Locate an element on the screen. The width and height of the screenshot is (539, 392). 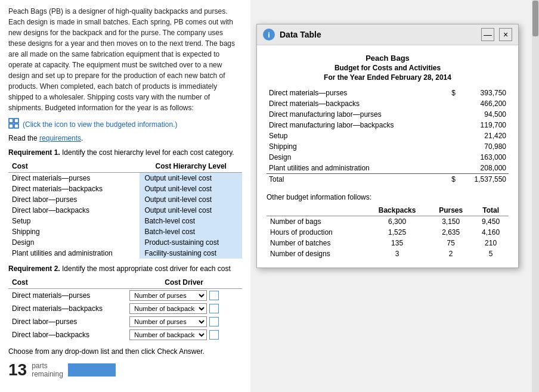
req2-title: Requirement 2. Identify the most appropr… is located at coordinates (125, 269).